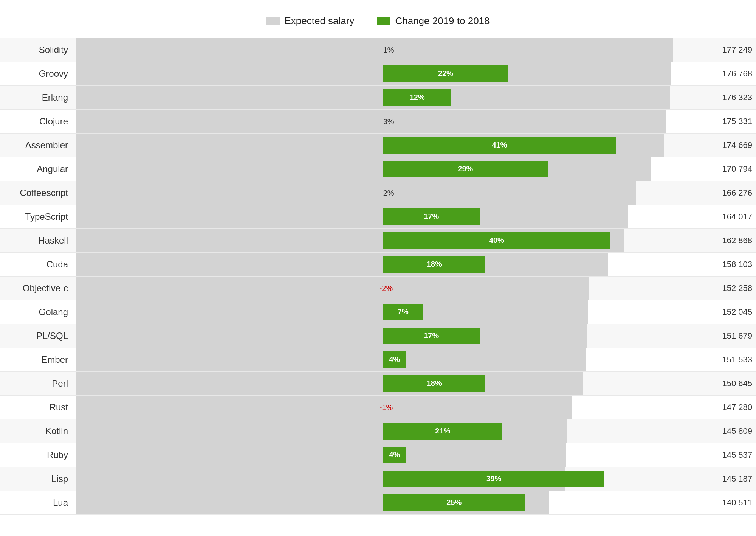 The height and width of the screenshot is (536, 756). Describe the element at coordinates (38, 407) in the screenshot. I see `bar-label: Rust` at that location.